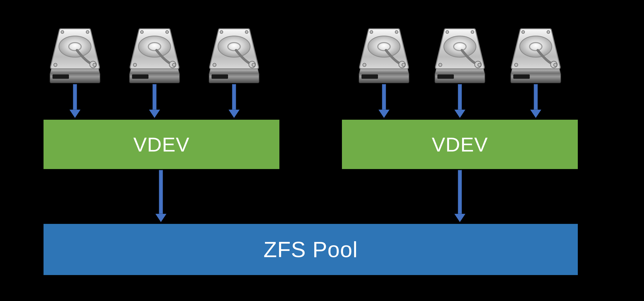 The width and height of the screenshot is (644, 301). What do you see at coordinates (162, 144) in the screenshot?
I see `vdev-left-label: VDEV` at bounding box center [162, 144].